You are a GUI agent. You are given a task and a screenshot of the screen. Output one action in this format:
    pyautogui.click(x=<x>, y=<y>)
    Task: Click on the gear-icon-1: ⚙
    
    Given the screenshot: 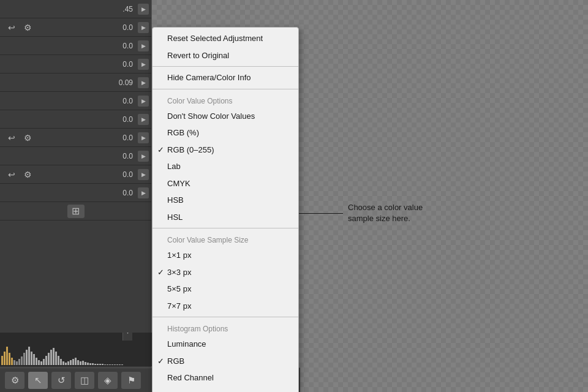 What is the action you would take?
    pyautogui.click(x=28, y=28)
    